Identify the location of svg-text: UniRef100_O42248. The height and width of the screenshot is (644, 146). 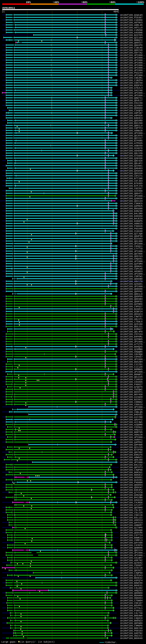
(131, 90).